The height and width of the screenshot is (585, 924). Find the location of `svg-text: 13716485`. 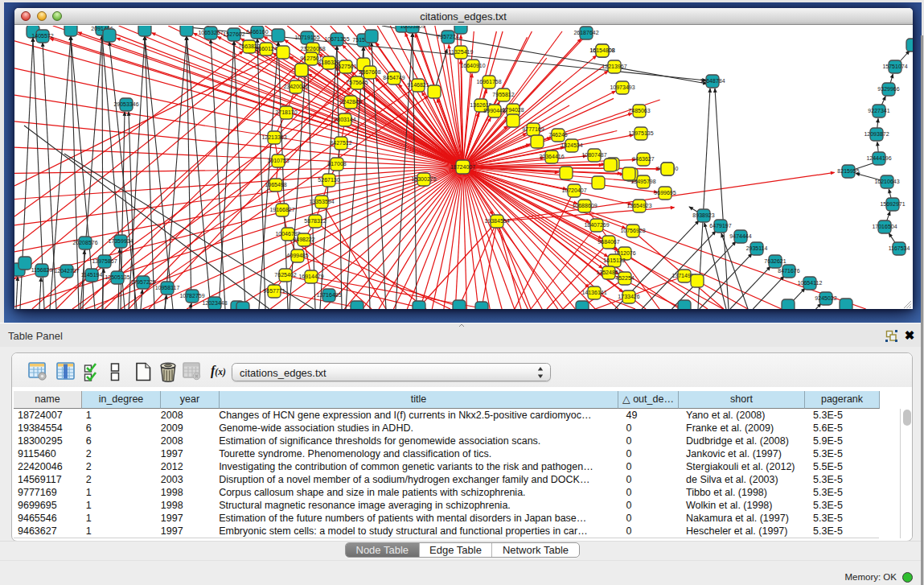

svg-text: 13716485 is located at coordinates (328, 295).